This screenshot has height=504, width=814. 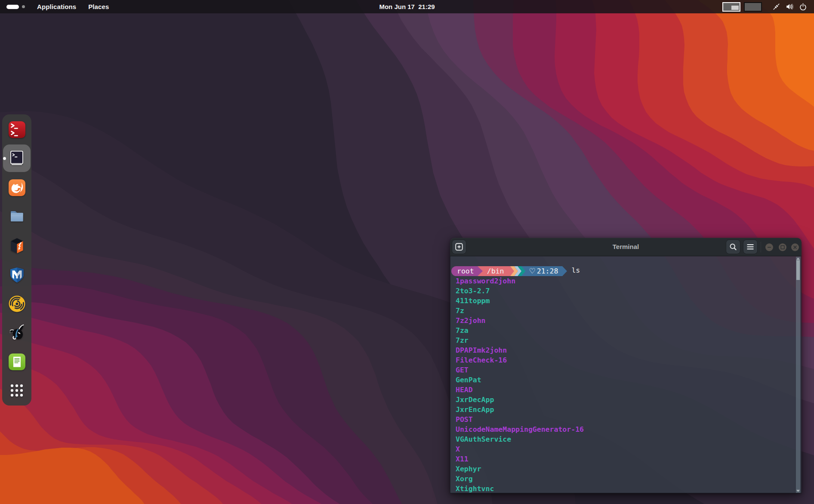 I want to click on file-row: VGAuthService, so click(x=520, y=439).